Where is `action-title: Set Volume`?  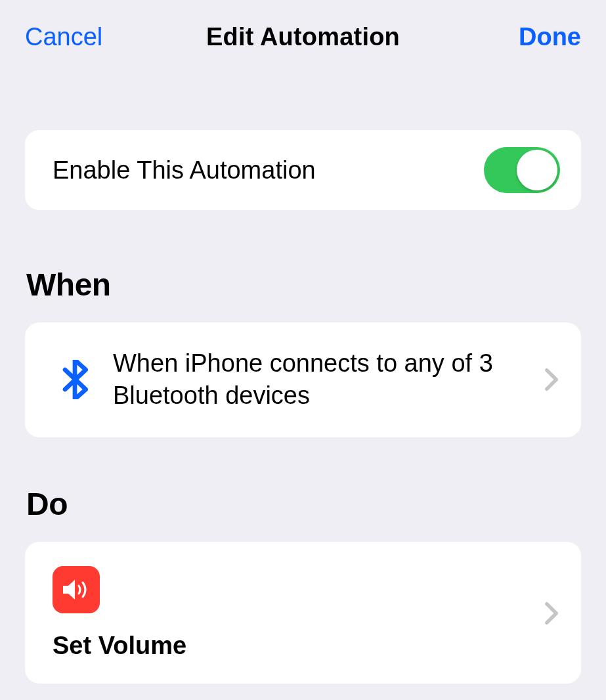 action-title: Set Volume is located at coordinates (297, 646).